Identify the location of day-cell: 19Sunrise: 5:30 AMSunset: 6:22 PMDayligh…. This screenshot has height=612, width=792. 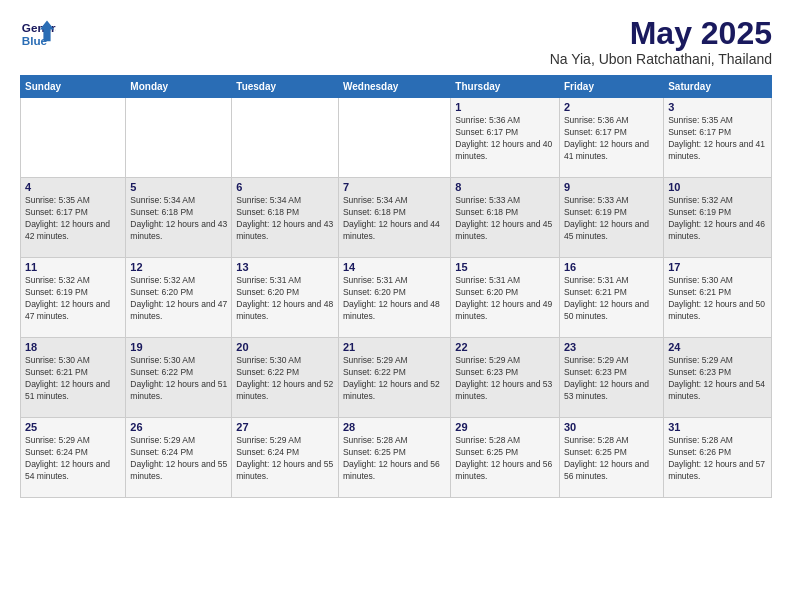
(179, 378).